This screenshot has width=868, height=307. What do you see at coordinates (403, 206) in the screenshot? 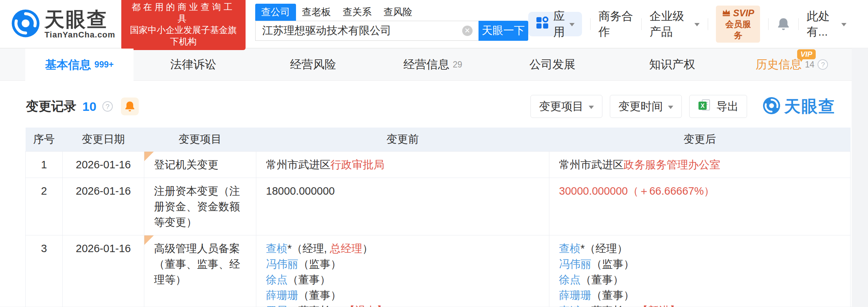
I see `cell-before: 18000.000000` at bounding box center [403, 206].